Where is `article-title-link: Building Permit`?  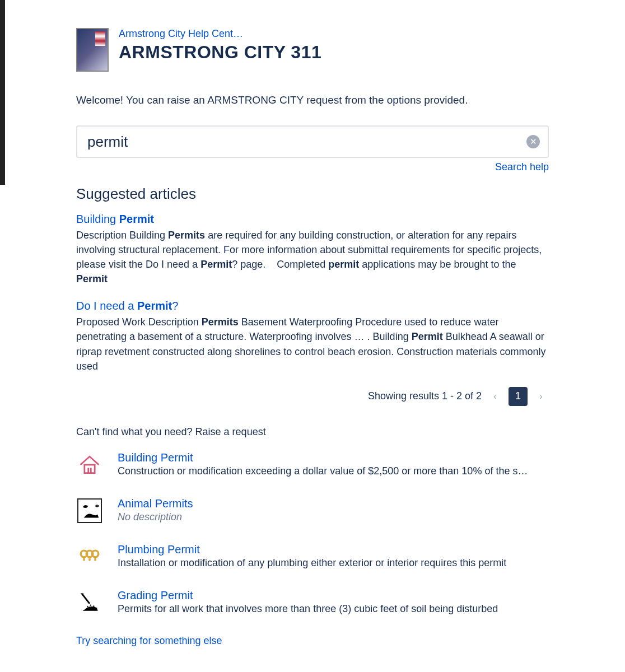 article-title-link: Building Permit is located at coordinates (115, 220).